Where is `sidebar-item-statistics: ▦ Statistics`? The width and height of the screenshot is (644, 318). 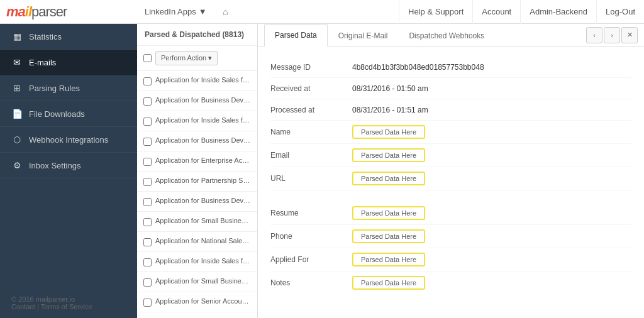
sidebar-item-statistics: ▦ Statistics is located at coordinates (69, 36).